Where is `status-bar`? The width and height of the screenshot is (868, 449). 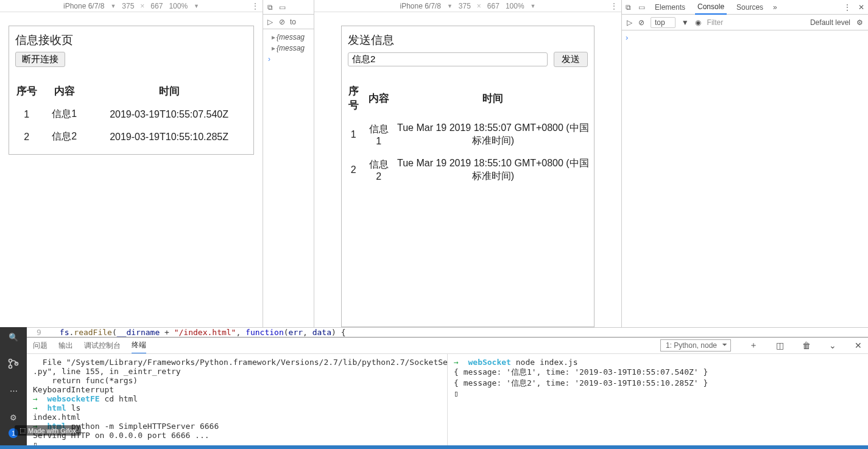
status-bar is located at coordinates (434, 447).